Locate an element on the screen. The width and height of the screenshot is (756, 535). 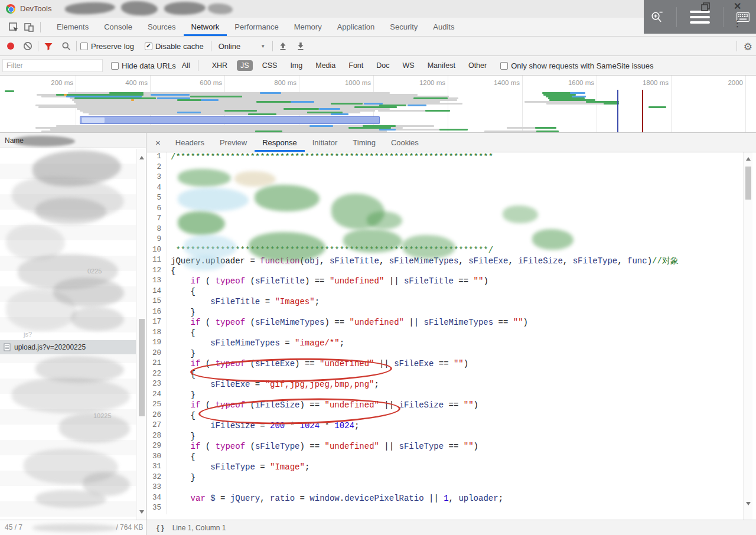
filter-icon is located at coordinates (48, 46).